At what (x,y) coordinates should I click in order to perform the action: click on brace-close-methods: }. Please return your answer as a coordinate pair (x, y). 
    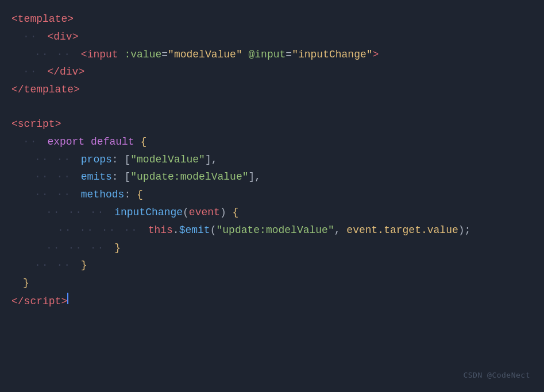
    Looking at the image, I should click on (84, 265).